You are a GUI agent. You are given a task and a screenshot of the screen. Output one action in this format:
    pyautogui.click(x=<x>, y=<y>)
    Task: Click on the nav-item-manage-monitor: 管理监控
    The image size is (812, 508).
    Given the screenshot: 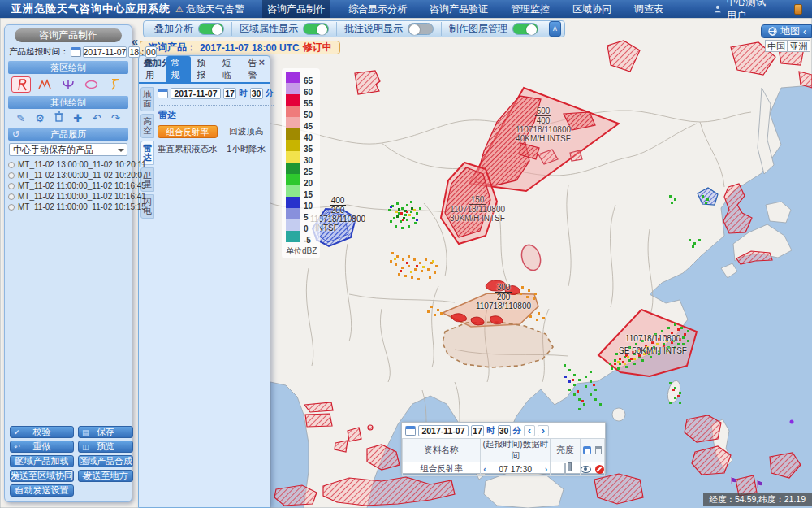 What is the action you would take?
    pyautogui.click(x=530, y=9)
    